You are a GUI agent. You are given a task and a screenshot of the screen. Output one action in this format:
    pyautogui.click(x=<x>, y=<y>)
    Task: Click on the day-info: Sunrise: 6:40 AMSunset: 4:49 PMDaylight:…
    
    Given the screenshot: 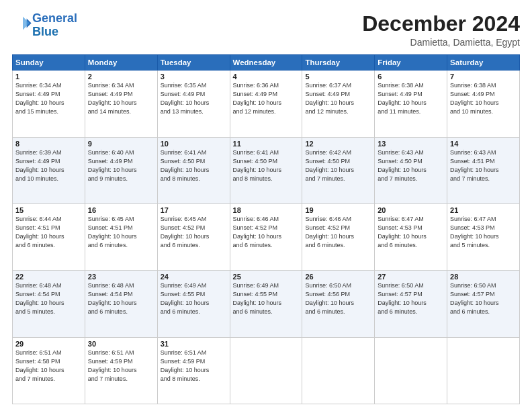 What is the action you would take?
    pyautogui.click(x=121, y=166)
    